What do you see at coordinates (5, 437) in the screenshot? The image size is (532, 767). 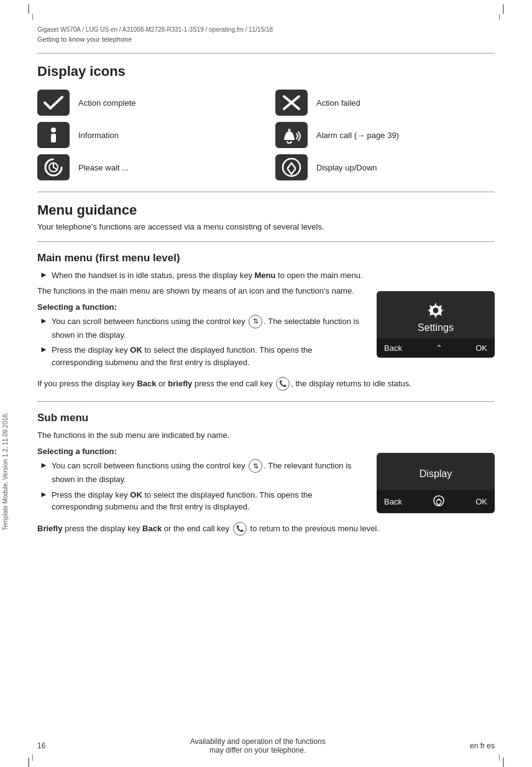 I see `side-text: Template Module, Version 1.2, 11.09.2018…` at bounding box center [5, 437].